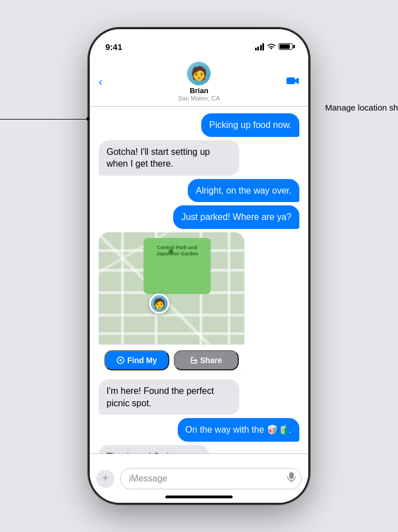 The height and width of the screenshot is (532, 398). What do you see at coordinates (169, 158) in the screenshot?
I see `received-bubble: Gotcha! I'll start setting up when I get…` at bounding box center [169, 158].